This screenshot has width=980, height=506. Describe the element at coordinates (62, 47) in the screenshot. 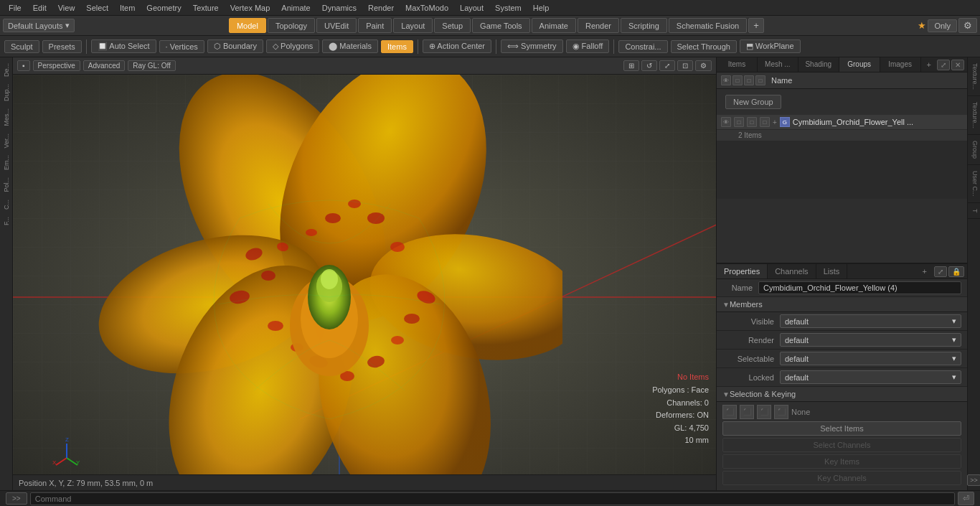

I see `presets-button: Presets` at that location.